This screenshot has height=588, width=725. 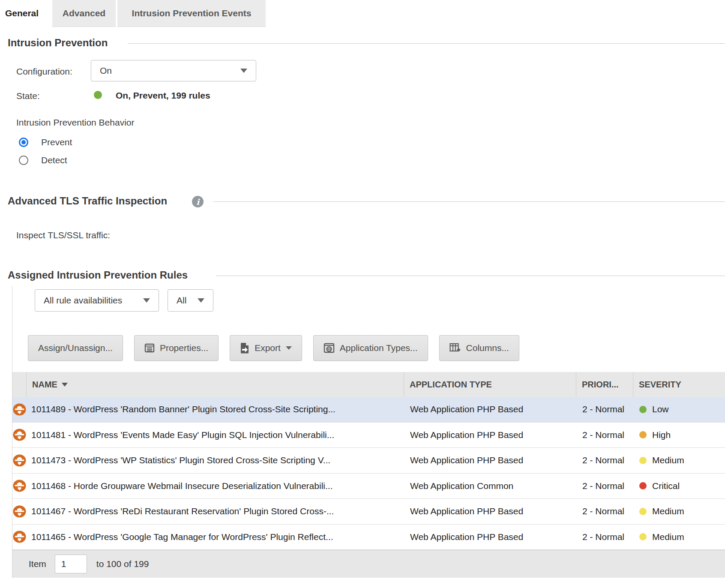 What do you see at coordinates (490, 384) in the screenshot?
I see `header-application-type: APPLICATION TYPE` at bounding box center [490, 384].